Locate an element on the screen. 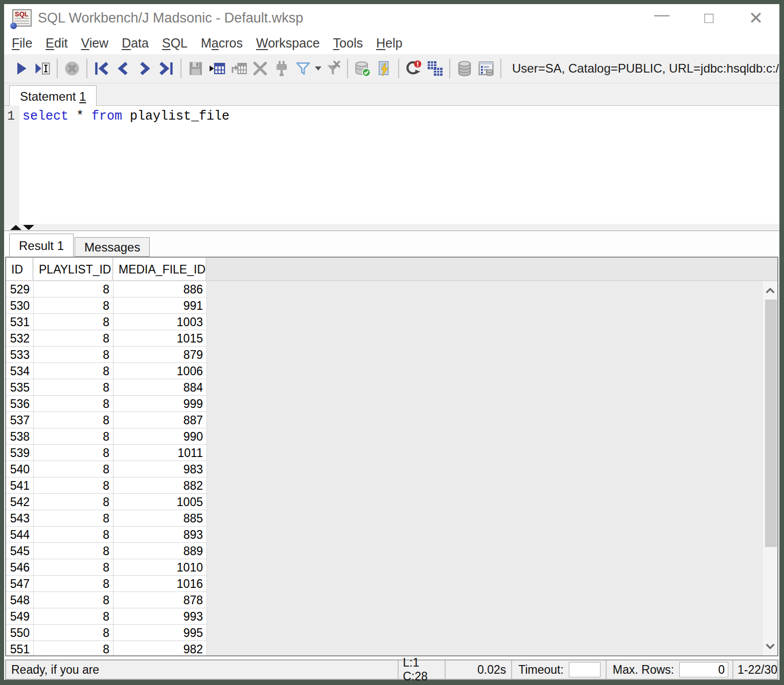 The image size is (784, 685). menu-item-data: Data is located at coordinates (135, 43).